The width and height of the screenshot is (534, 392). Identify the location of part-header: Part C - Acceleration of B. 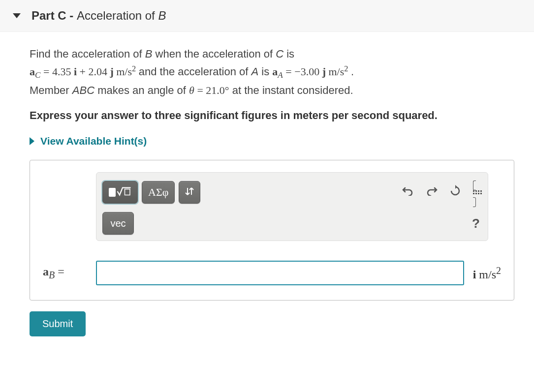
(267, 16).